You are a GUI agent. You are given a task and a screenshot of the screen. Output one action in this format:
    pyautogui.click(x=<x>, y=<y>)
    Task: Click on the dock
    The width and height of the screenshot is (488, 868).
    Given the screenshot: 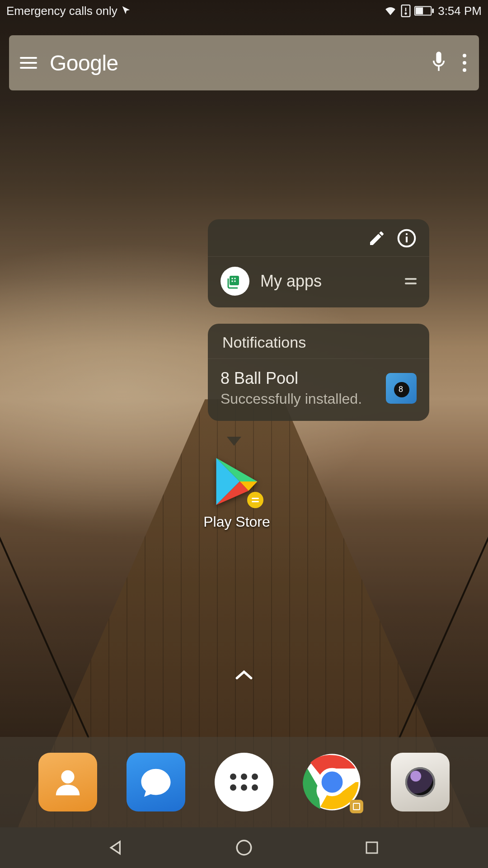 What is the action you would take?
    pyautogui.click(x=244, y=782)
    